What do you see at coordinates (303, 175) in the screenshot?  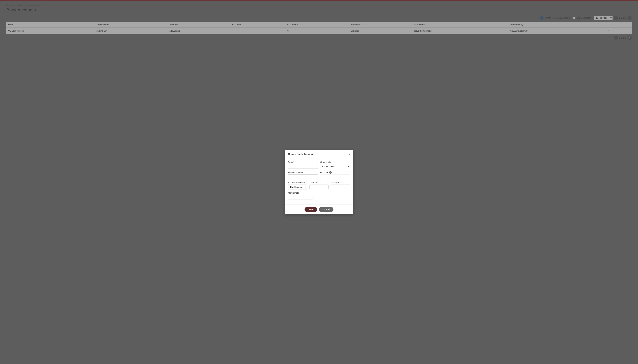 I see `account-number-field-group: Account Number` at bounding box center [303, 175].